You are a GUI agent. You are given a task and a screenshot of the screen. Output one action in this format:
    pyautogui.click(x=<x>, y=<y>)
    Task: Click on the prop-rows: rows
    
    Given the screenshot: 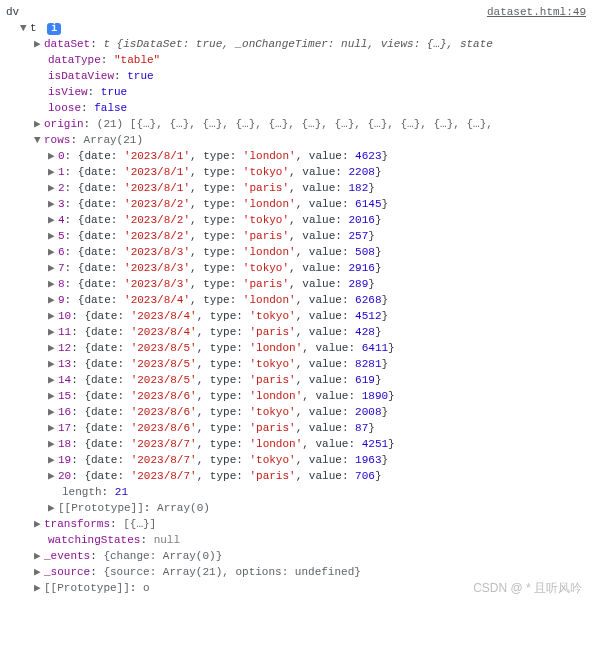 What is the action you would take?
    pyautogui.click(x=57, y=140)
    